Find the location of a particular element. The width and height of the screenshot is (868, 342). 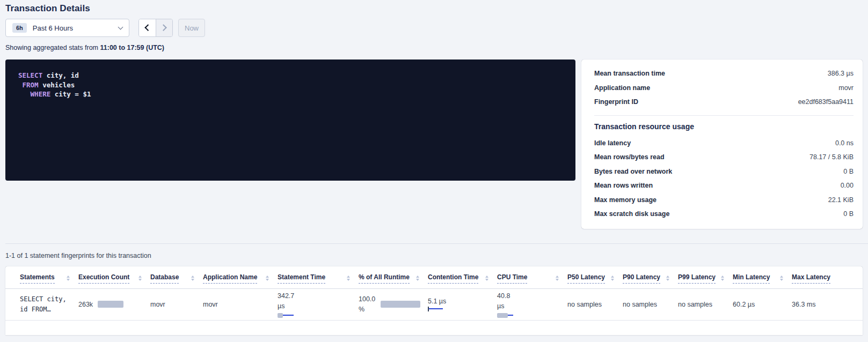

sql-text: city = $1 is located at coordinates (71, 94).